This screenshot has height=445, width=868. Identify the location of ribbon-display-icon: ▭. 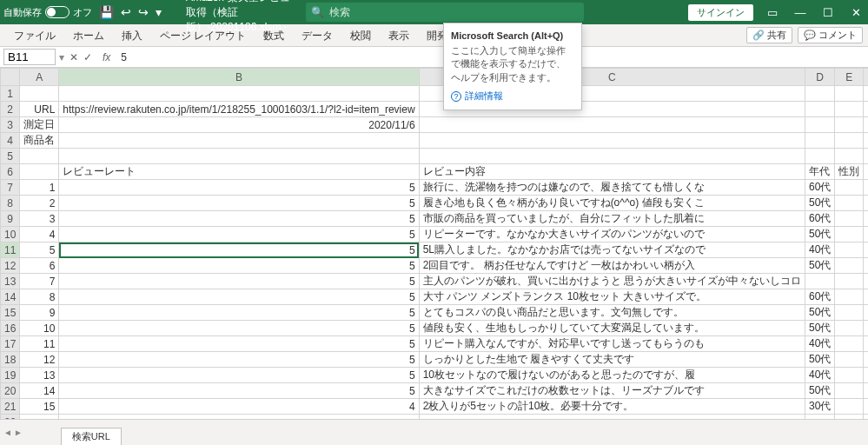
(772, 12).